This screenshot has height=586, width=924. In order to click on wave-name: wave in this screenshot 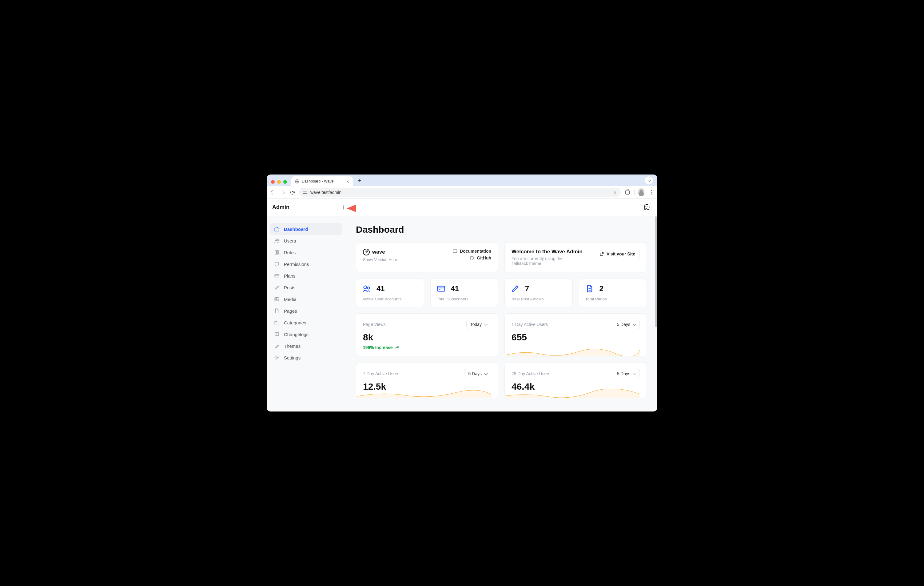, I will do `click(379, 252)`.